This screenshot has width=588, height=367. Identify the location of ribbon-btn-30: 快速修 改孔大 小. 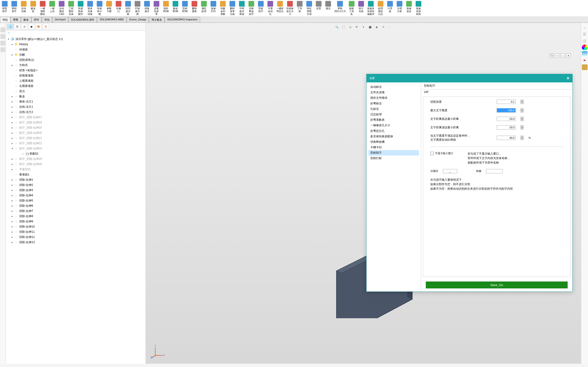
(290, 8).